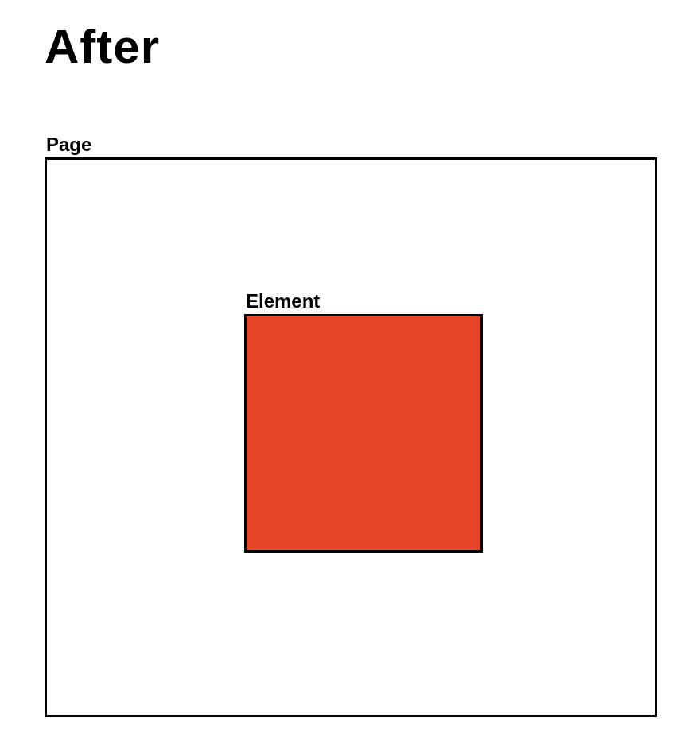  What do you see at coordinates (102, 46) in the screenshot?
I see `diagram-title: After` at bounding box center [102, 46].